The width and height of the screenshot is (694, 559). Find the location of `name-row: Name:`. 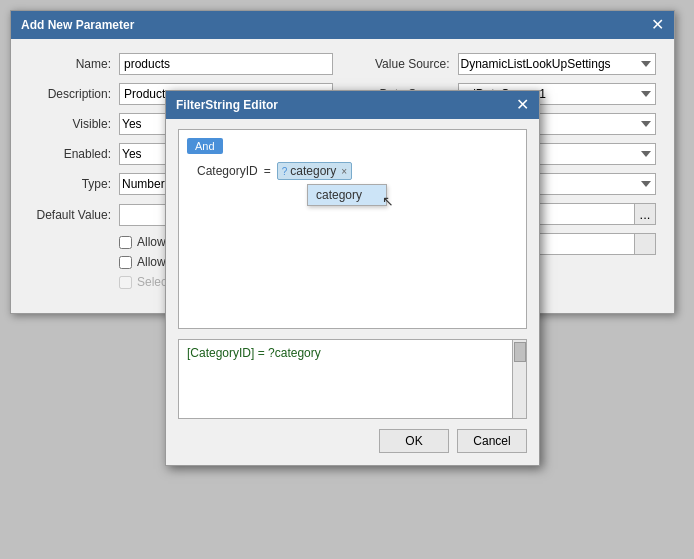

name-row: Name: is located at coordinates (181, 64).